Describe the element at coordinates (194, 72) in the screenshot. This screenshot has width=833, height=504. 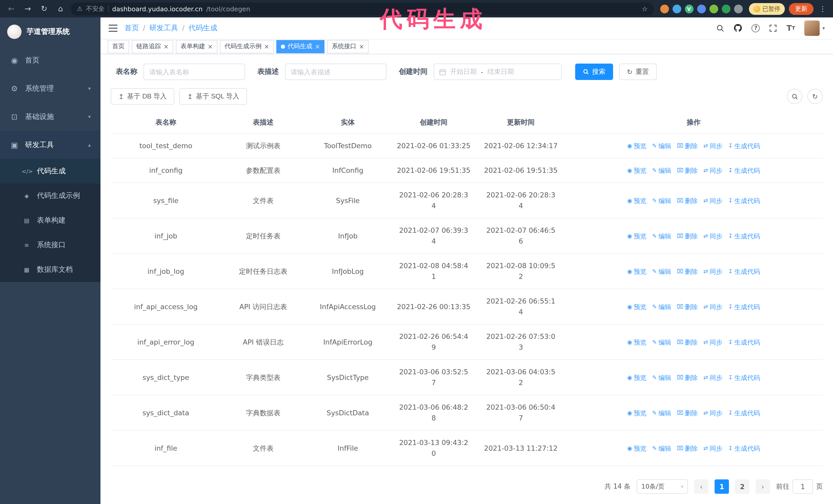
I see `table-name-input` at that location.